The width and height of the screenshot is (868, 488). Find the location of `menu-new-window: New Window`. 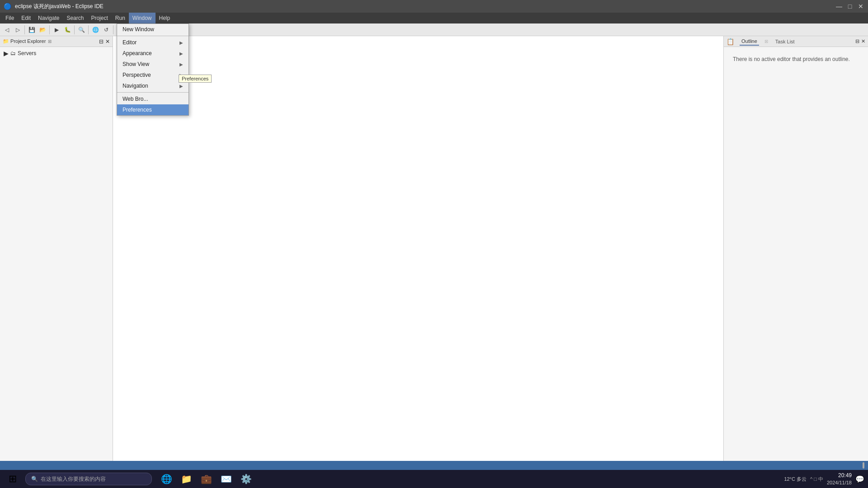

menu-new-window: New Window is located at coordinates (153, 29).